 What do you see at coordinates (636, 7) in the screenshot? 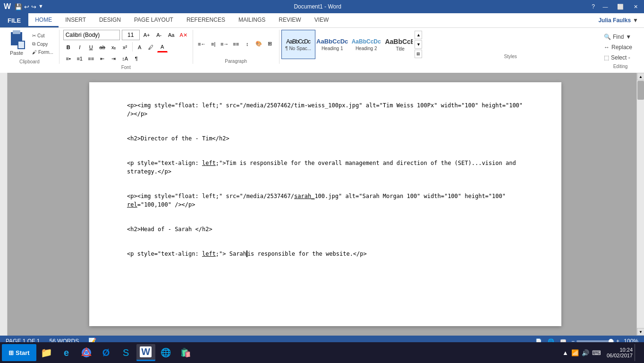
I see `close-button: ✕` at bounding box center [636, 7].